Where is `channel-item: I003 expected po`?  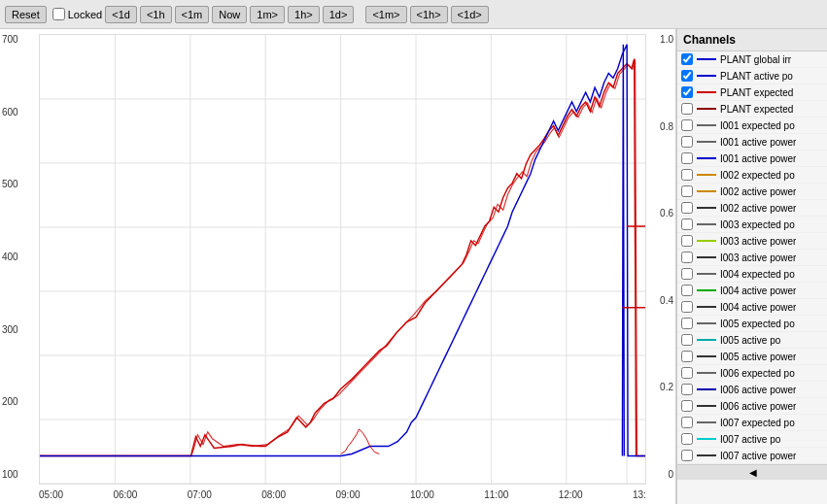 channel-item: I003 expected po is located at coordinates (752, 225).